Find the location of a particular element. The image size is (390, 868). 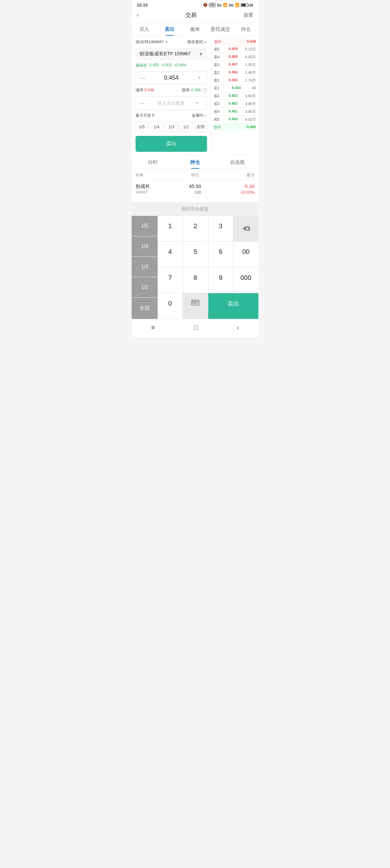

key-3: 3 is located at coordinates (221, 228).